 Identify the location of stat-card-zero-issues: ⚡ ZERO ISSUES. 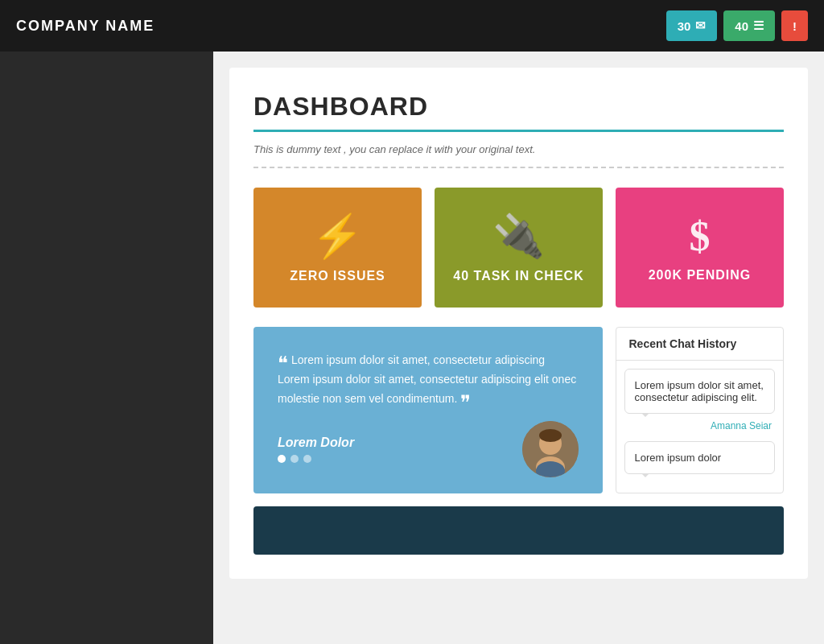
(338, 248).